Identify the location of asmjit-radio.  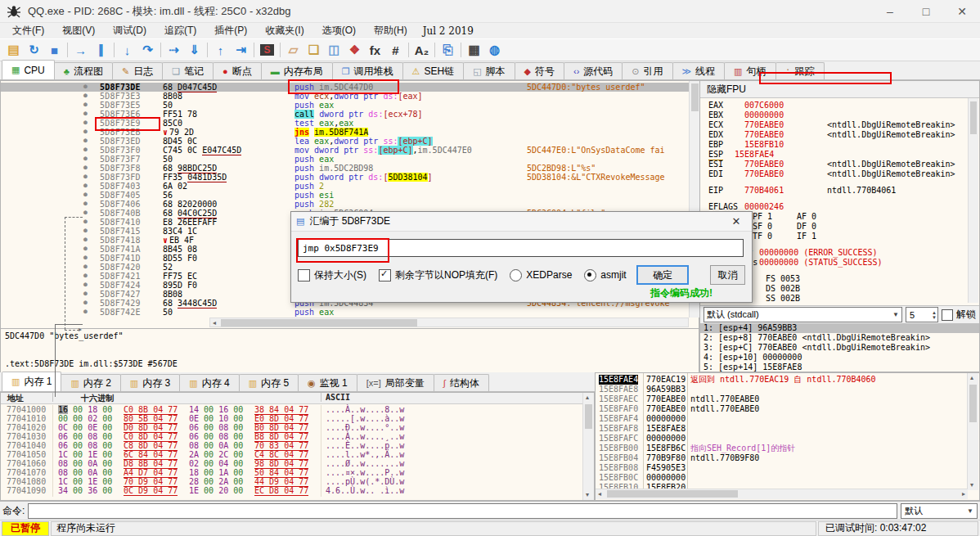
(591, 275).